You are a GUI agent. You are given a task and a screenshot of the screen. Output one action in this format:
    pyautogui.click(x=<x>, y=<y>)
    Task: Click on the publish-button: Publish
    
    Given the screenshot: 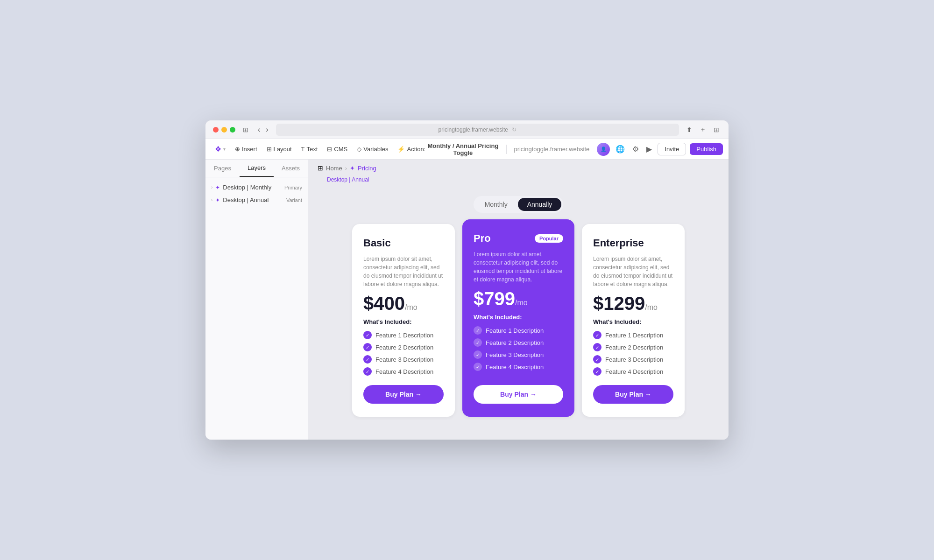 What is the action you would take?
    pyautogui.click(x=706, y=149)
    